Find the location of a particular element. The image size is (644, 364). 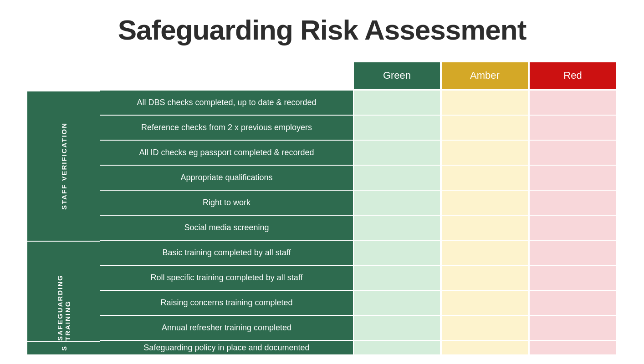

table-row: Raising concerns training completed is located at coordinates (358, 303).